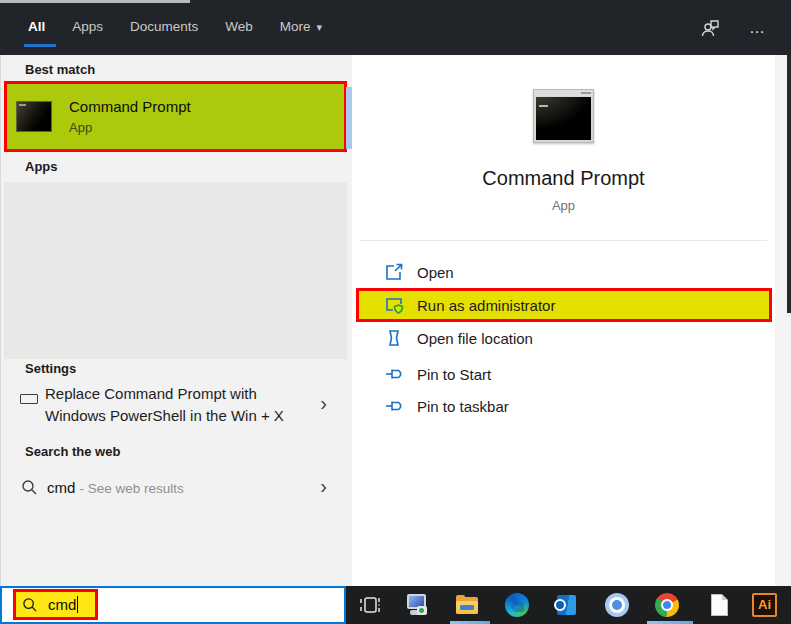 Image resolution: width=791 pixels, height=624 pixels. Describe the element at coordinates (164, 26) in the screenshot. I see `tab-documents: Documents` at that location.